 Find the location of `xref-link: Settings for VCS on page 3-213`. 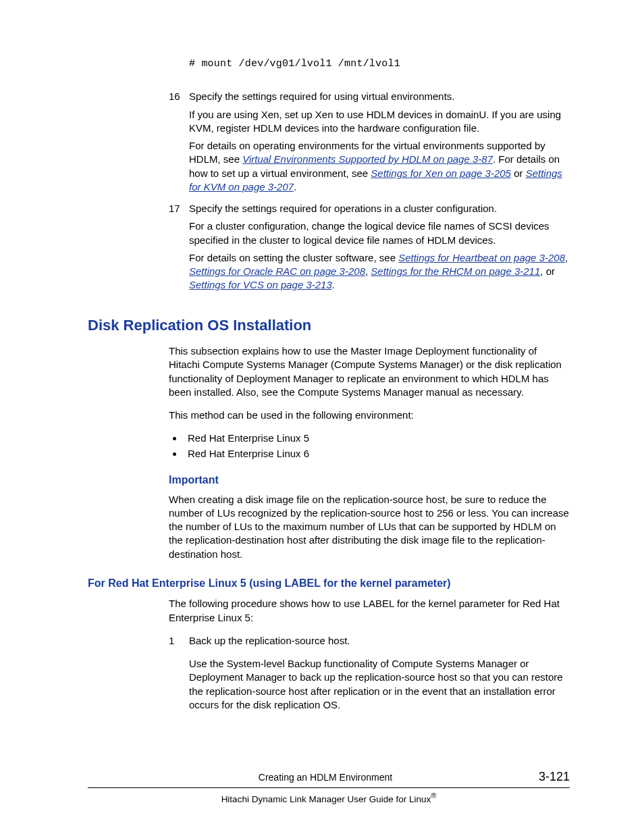

xref-link: Settings for VCS on page 3-213 is located at coordinates (261, 285).